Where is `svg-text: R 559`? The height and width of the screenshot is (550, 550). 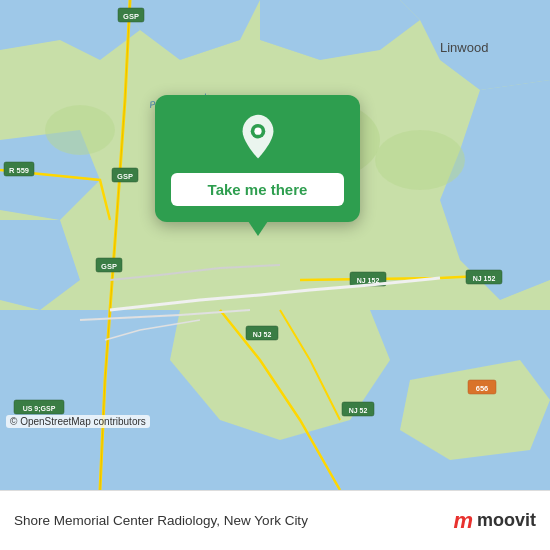 svg-text: R 559 is located at coordinates (19, 170).